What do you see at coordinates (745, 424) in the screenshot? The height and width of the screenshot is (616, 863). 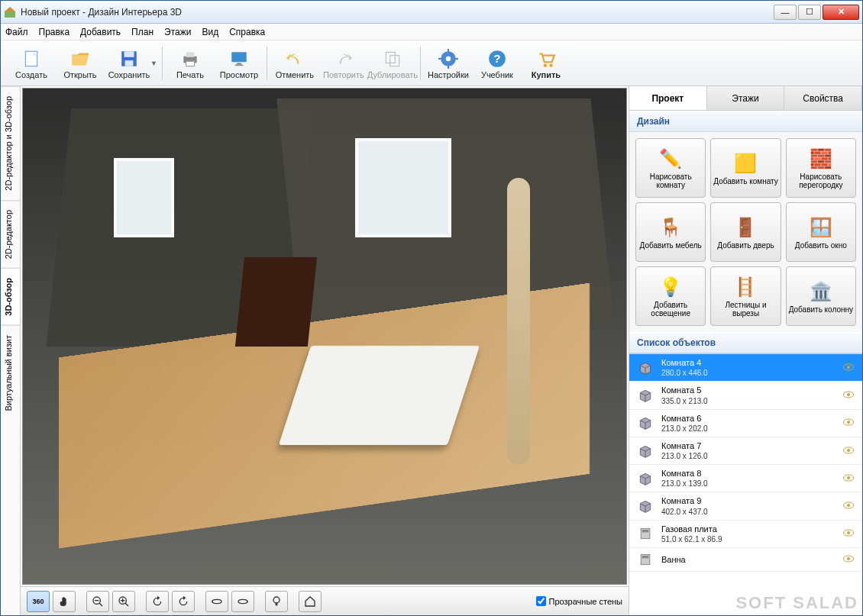 I see `object-list-item: Комната 6213.0 x 202.0` at bounding box center [745, 424].